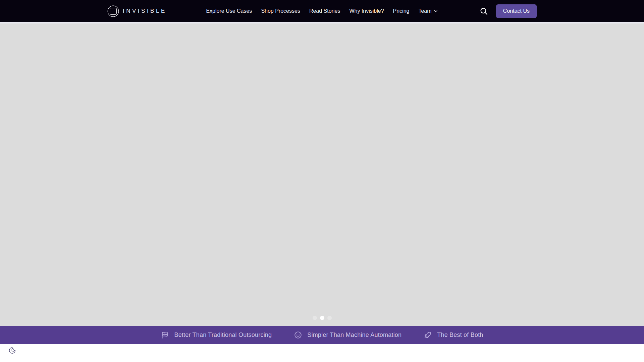 The image size is (644, 362). I want to click on feature-label: Simpler Than Machine Automation, so click(354, 335).